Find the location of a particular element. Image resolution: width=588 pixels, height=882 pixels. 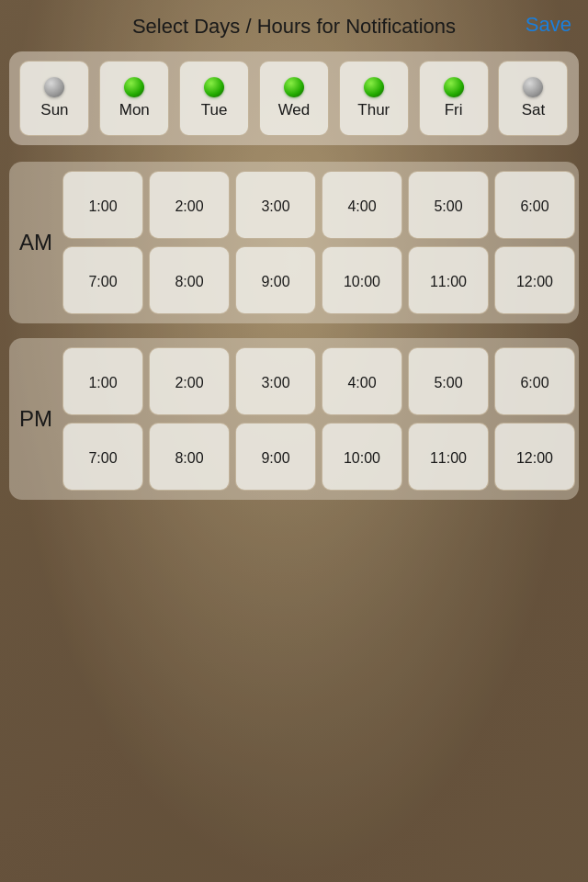

day-dot-thur is located at coordinates (374, 87).